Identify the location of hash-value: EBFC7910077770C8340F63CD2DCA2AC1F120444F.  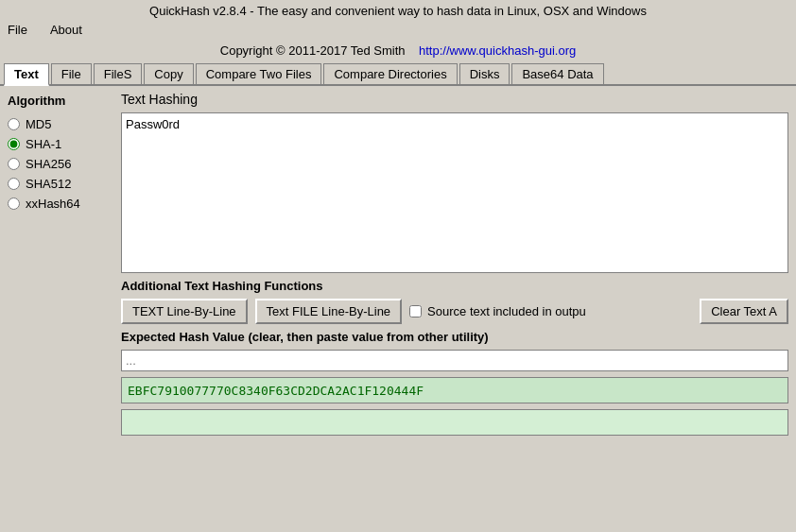
(276, 391).